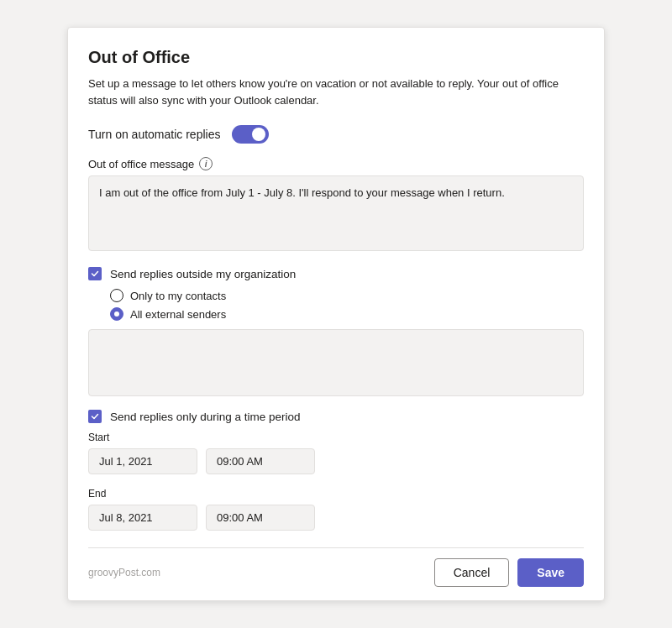 The height and width of the screenshot is (628, 672). What do you see at coordinates (336, 134) in the screenshot?
I see `toggle-row: Turn on automatic replies` at bounding box center [336, 134].